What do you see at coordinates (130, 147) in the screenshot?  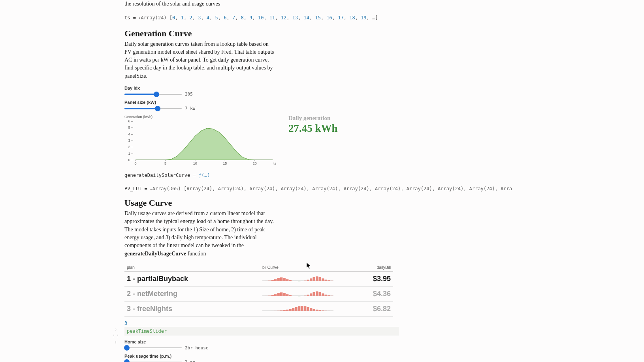 I see `svg-text: 2 –` at bounding box center [130, 147].